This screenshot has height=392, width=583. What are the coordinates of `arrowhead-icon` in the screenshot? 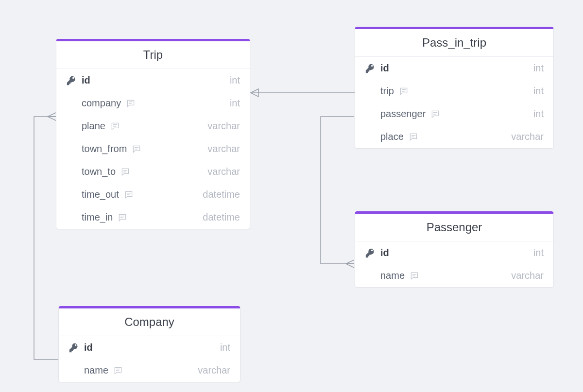 It's located at (255, 93).